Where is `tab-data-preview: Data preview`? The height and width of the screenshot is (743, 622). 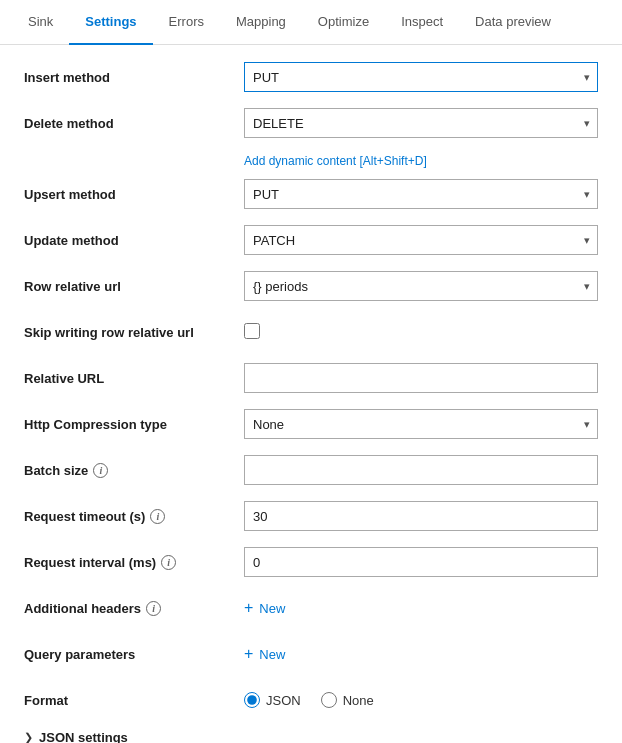 tab-data-preview: Data preview is located at coordinates (513, 22).